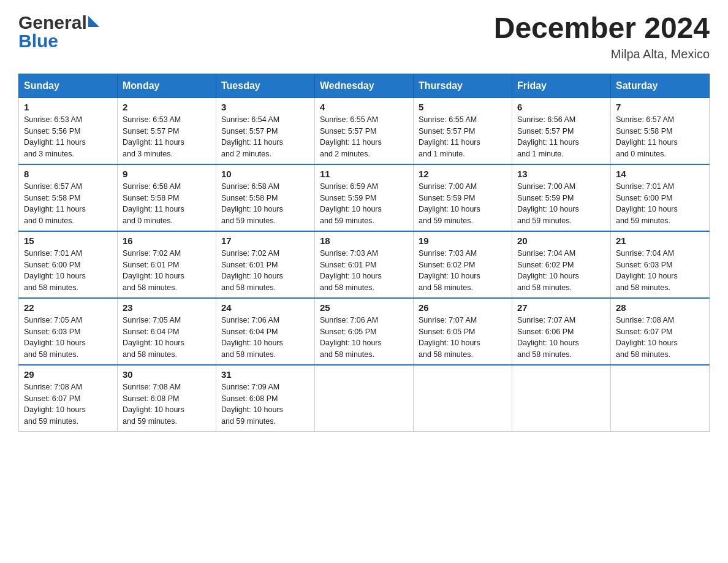  I want to click on table-row: 30 Sunrise: 7:08 AMSunset: 6:08 PMDaylig…, so click(167, 399).